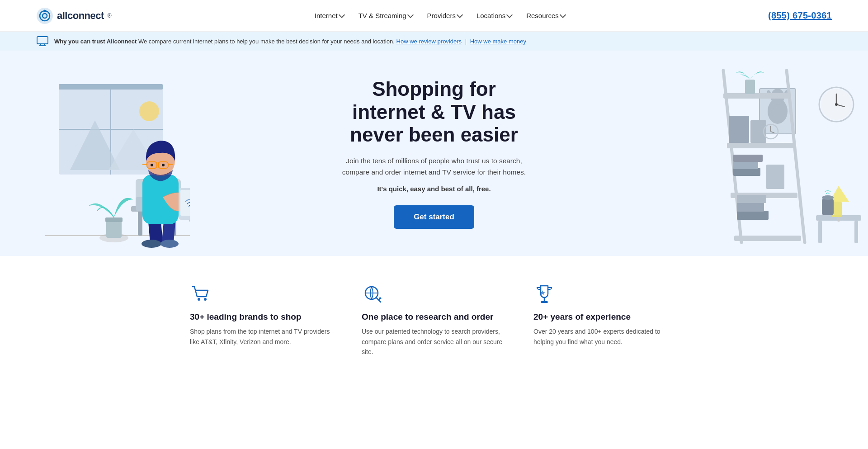  Describe the element at coordinates (262, 320) in the screenshot. I see `feature-brands: 30+ leading brands to shop Shop plans fr…` at that location.